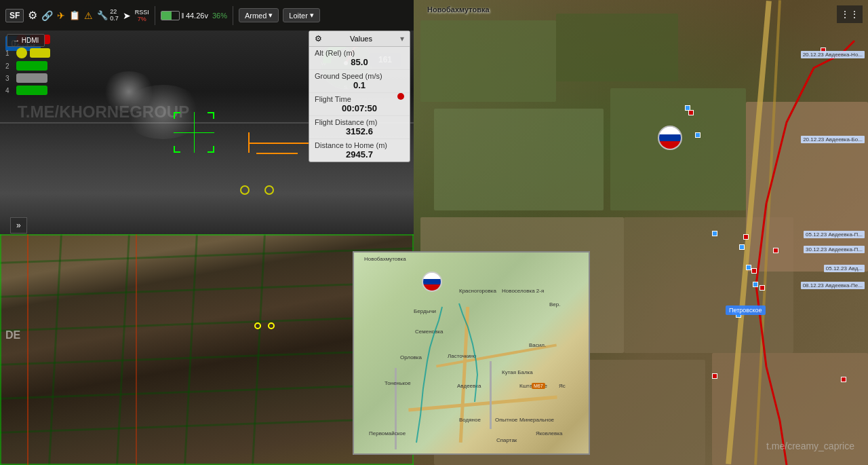  I want to click on map-label-kutaya: Кутая Балка, so click(517, 372).